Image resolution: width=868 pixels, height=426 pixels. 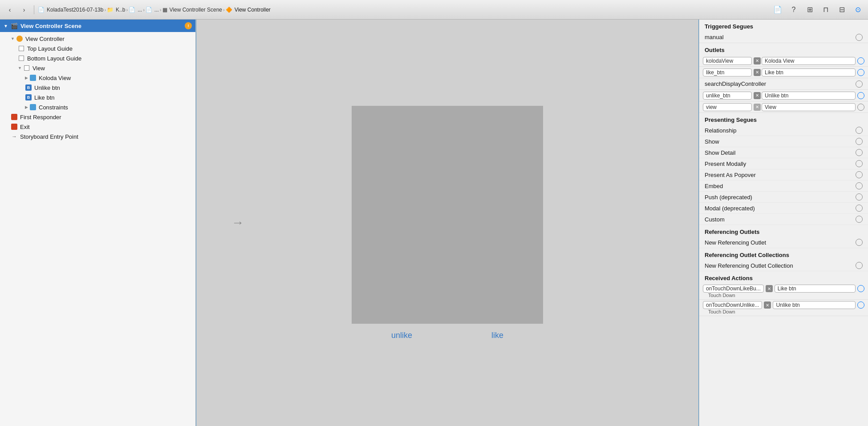 I want to click on outlet-x-badge-koloda: ✕, so click(x=757, y=61).